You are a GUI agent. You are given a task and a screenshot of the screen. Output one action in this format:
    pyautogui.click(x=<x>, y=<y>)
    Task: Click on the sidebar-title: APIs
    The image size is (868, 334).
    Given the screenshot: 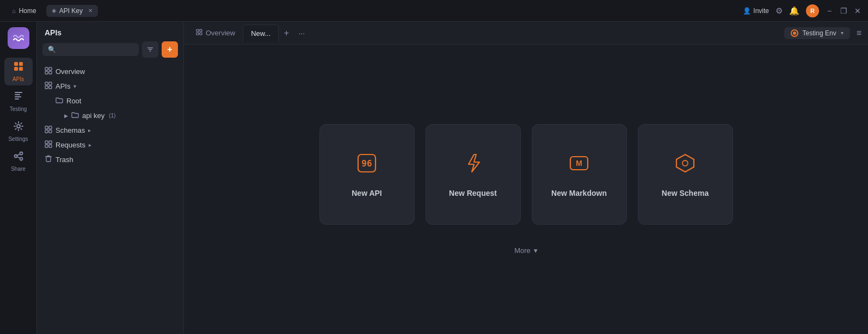 What is the action you would take?
    pyautogui.click(x=110, y=33)
    